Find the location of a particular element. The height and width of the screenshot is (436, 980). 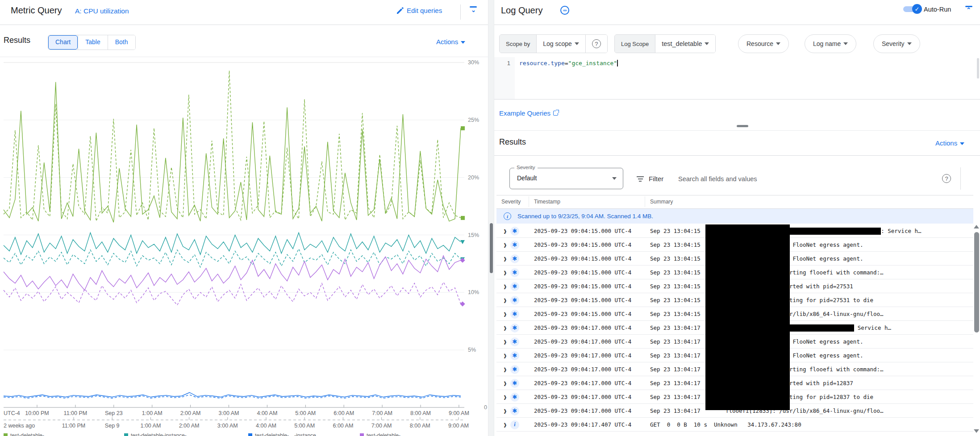

severity-select-label: Severity is located at coordinates (526, 167).